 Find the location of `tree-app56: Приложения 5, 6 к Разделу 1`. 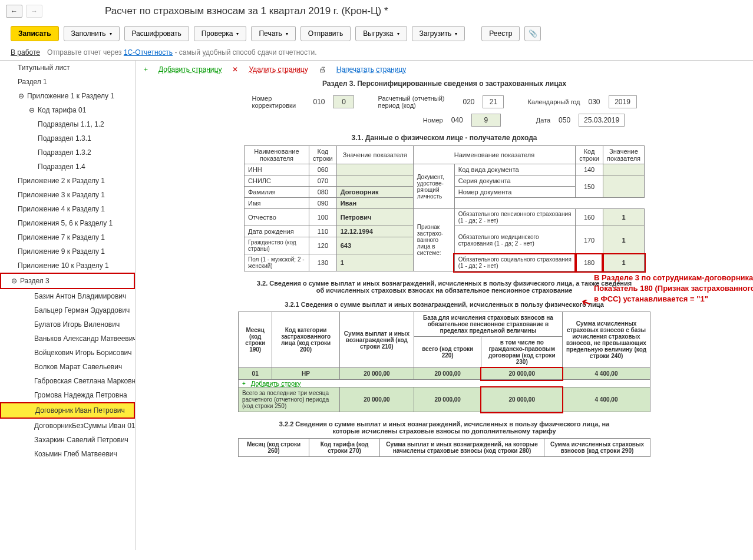

tree-app56: Приложения 5, 6 к Разделу 1 is located at coordinates (67, 223).